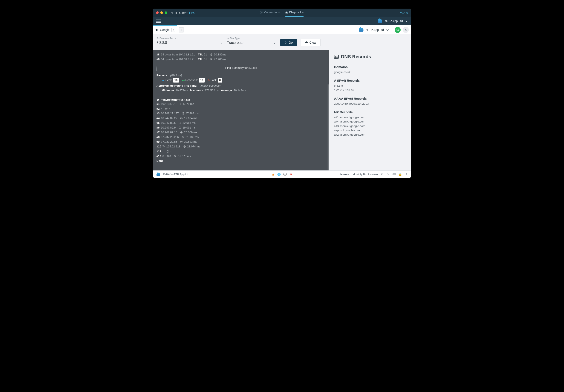  I want to click on sent-count: 10, so click(176, 80).